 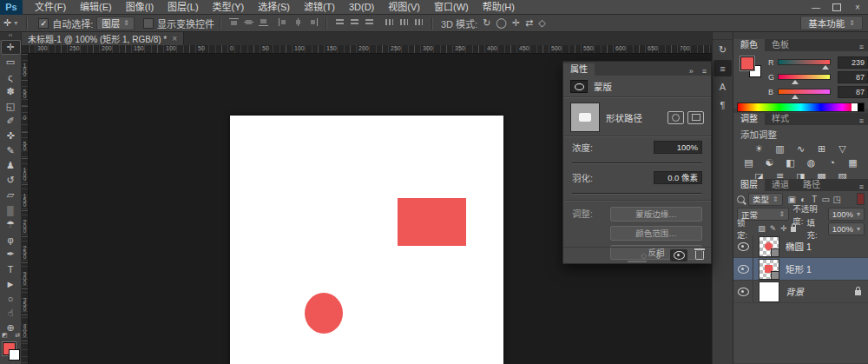 I want to click on menu-layer: 图层(L), so click(x=182, y=7).